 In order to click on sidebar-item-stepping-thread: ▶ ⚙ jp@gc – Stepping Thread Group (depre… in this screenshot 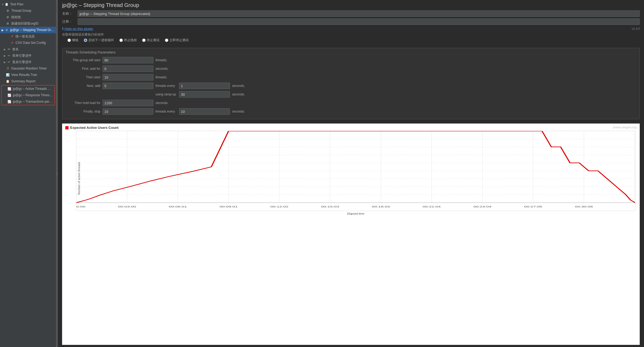, I will do `click(28, 30)`.